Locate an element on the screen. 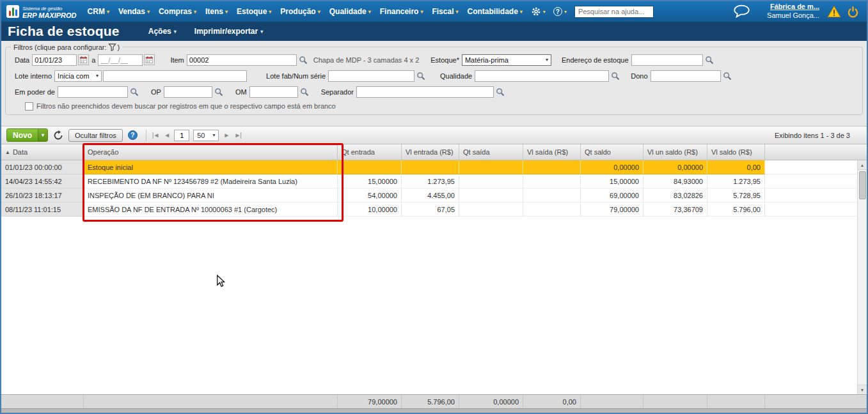 This screenshot has height=414, width=868. cell-operacao: INSPEÇÃO DE (EM BRANCO) PARA NI is located at coordinates (211, 195).